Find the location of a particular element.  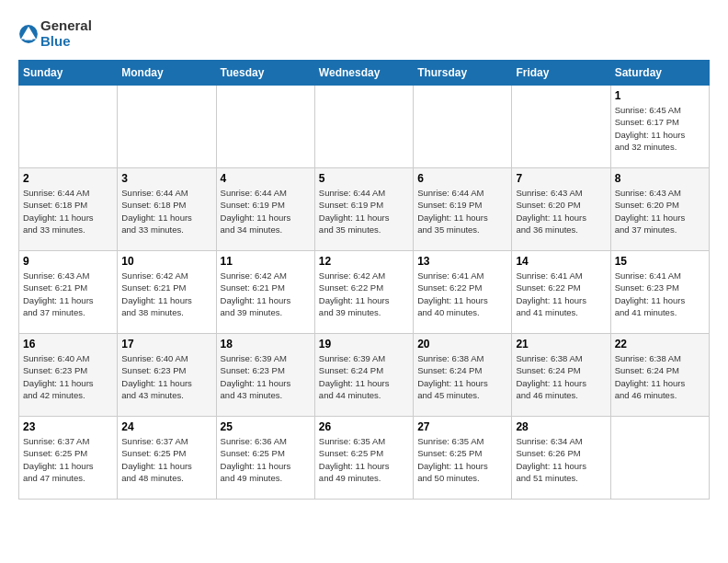

day-number: 20 is located at coordinates (462, 344).